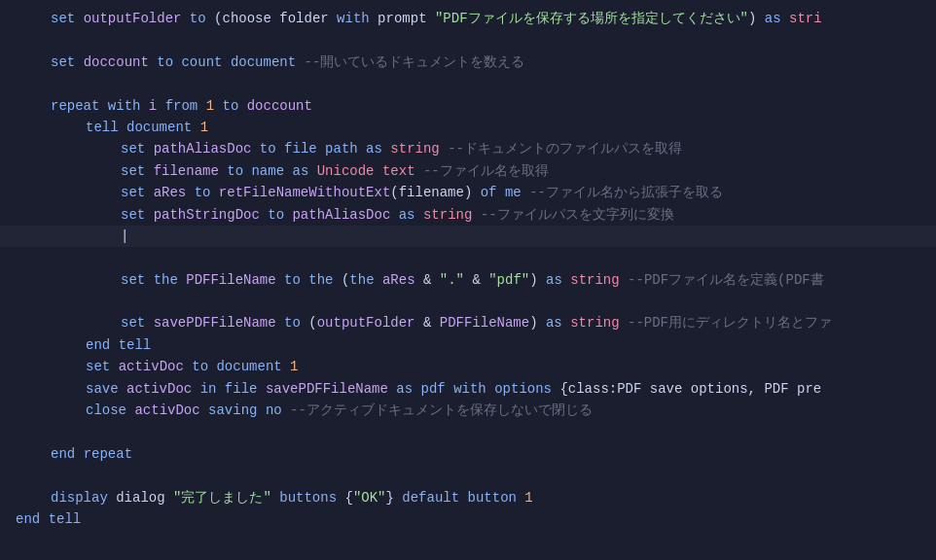 This screenshot has height=560, width=936. Describe the element at coordinates (492, 498) in the screenshot. I see `token: button` at that location.